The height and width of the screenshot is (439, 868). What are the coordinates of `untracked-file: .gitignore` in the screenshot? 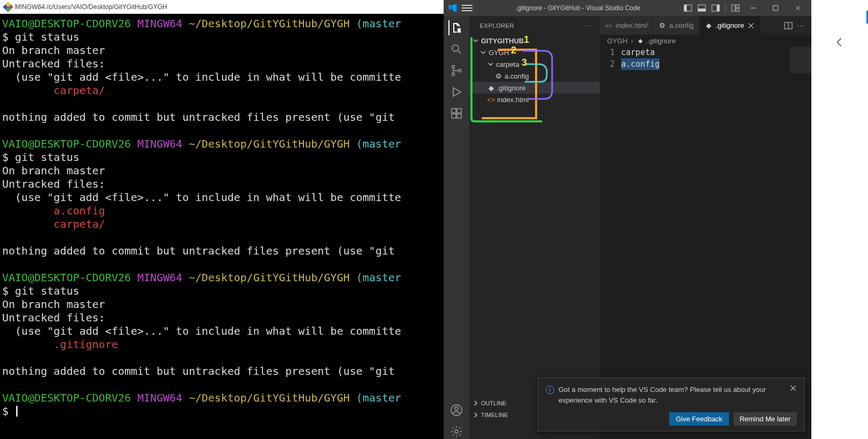 It's located at (86, 344).